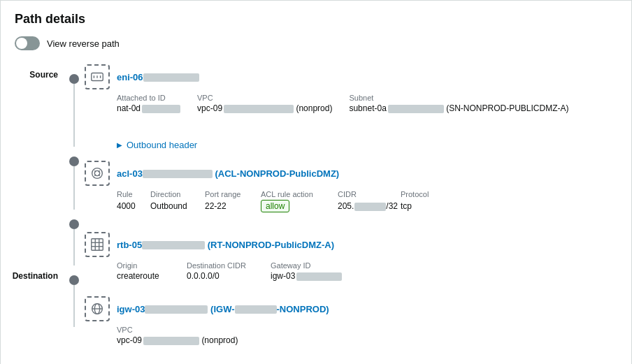  Describe the element at coordinates (351, 95) in the screenshot. I see `eni-node: eni-06 Attached to ID nat-0d VPC vpc-09 …` at that location.